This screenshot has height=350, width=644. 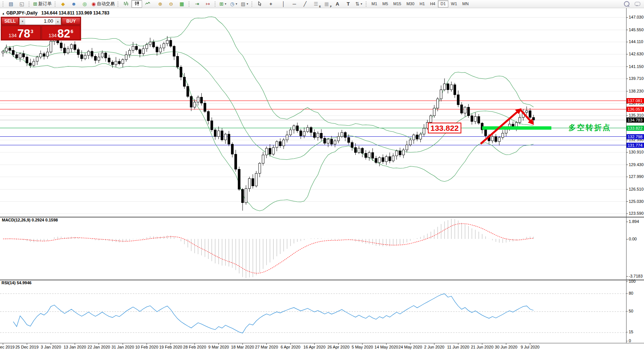 What do you see at coordinates (147, 347) in the screenshot?
I see `date-axis-label: 10 Feb 2020` at bounding box center [147, 347].